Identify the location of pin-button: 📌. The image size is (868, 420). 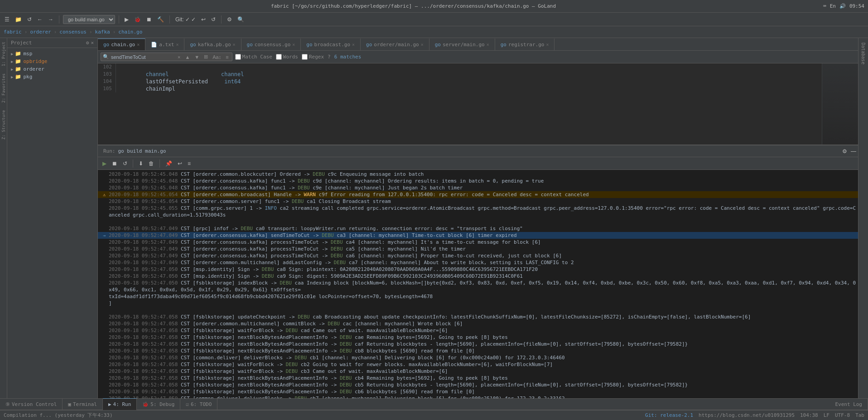
(169, 164).